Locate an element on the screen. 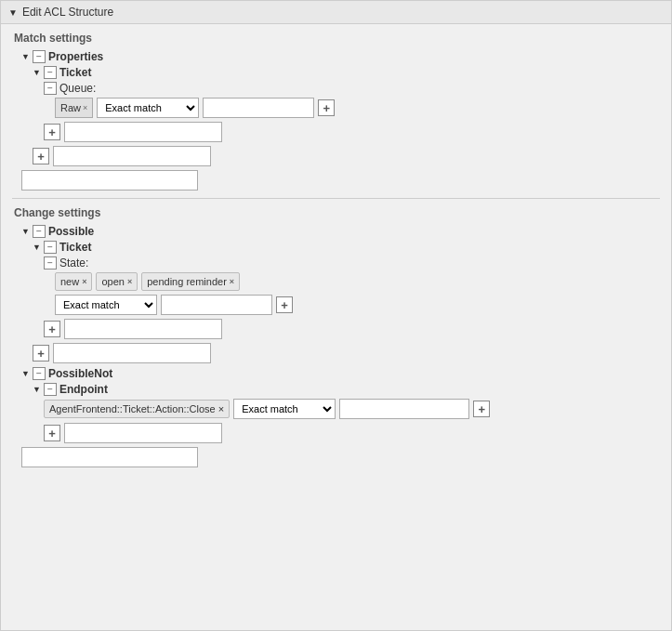 This screenshot has width=672, height=631. endpoint-toggle: ▼ is located at coordinates (37, 389).